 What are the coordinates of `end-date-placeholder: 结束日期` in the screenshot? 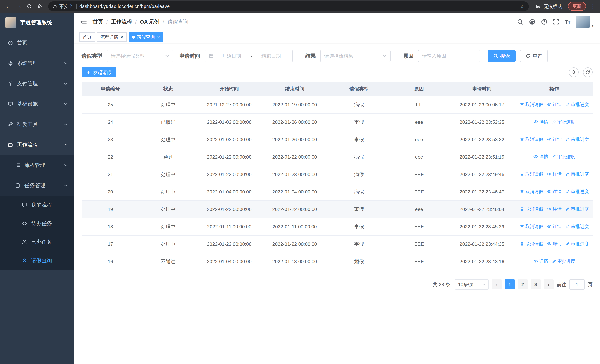 It's located at (271, 56).